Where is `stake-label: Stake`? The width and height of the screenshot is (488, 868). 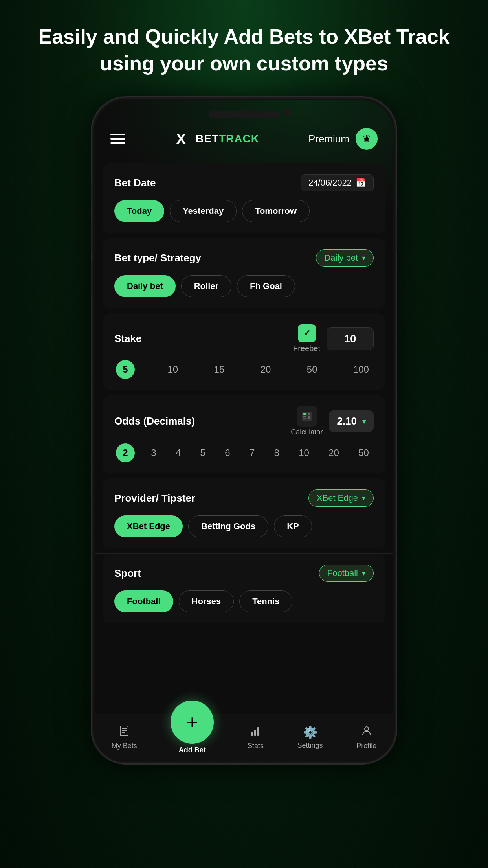 stake-label: Stake is located at coordinates (128, 339).